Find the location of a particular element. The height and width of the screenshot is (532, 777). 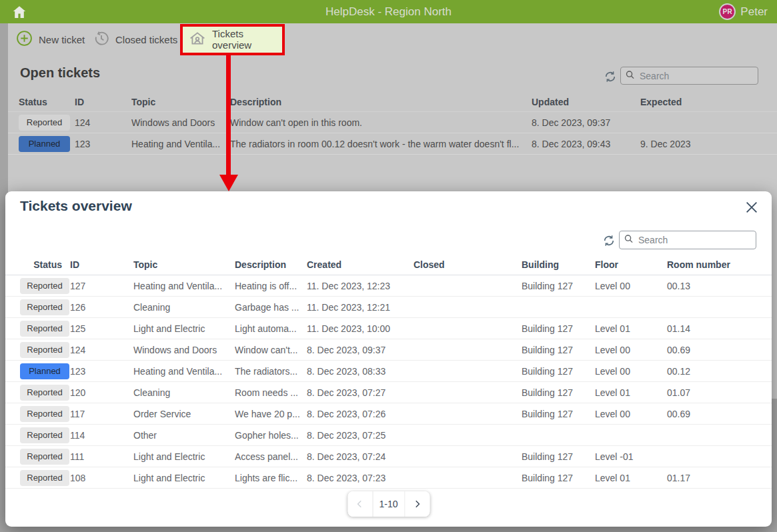

pagination-range: 1-10 is located at coordinates (388, 504).